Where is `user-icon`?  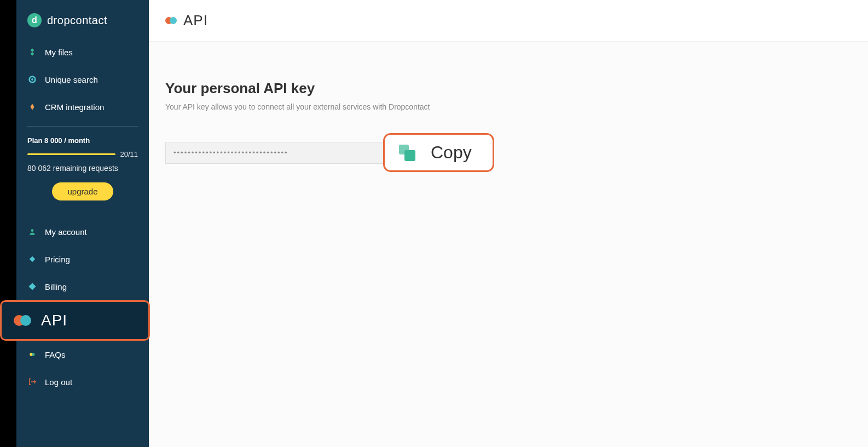 user-icon is located at coordinates (32, 232).